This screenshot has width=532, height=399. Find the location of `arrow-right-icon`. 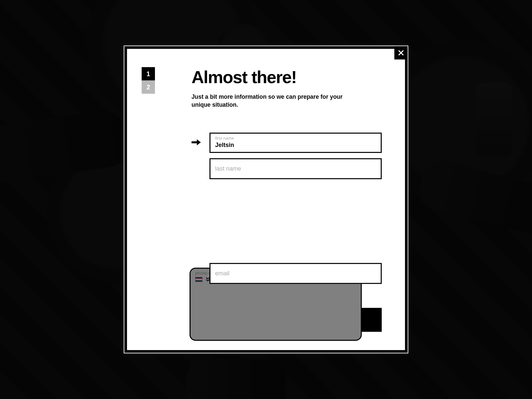

arrow-right-icon is located at coordinates (196, 142).